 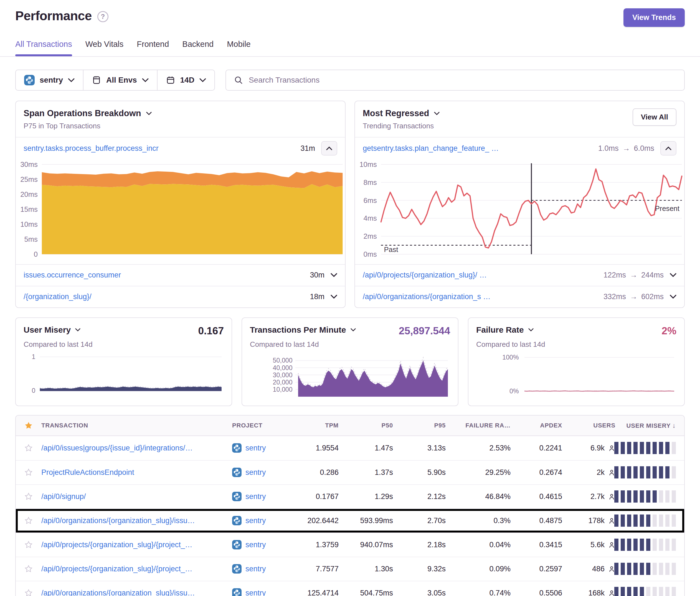 I want to click on apdex-cell: 0.3415, so click(x=536, y=545).